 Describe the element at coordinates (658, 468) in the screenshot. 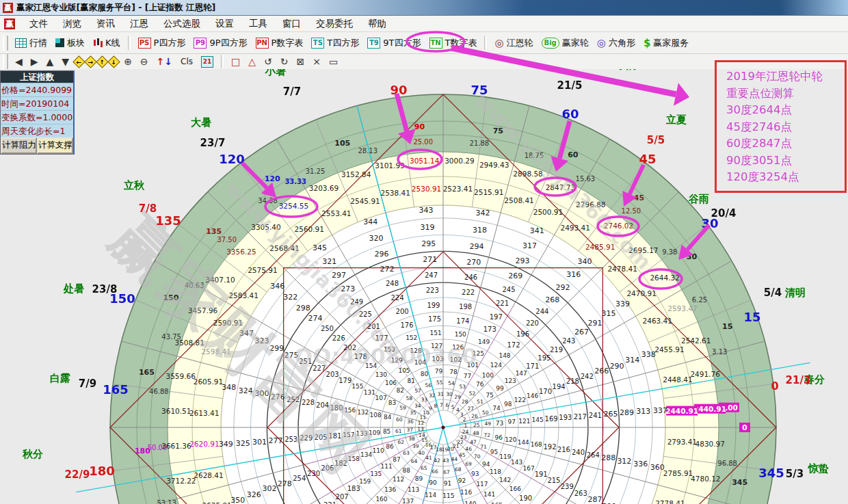

I see `svg-text: 360` at that location.